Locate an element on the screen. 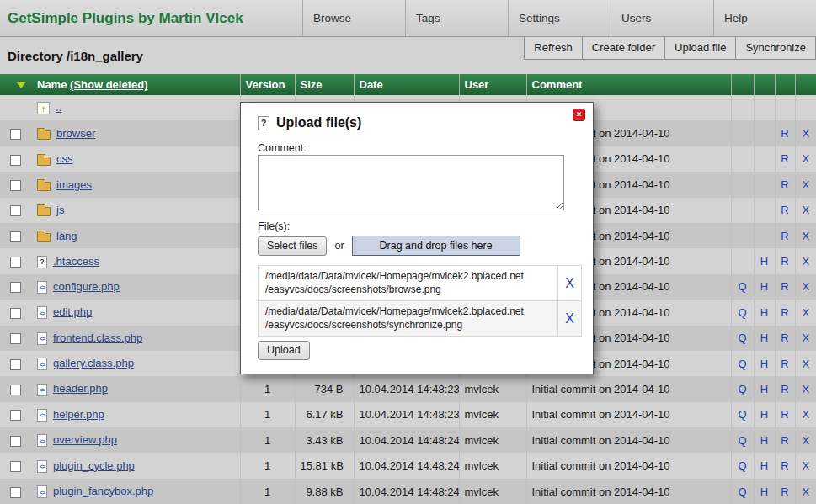 The image size is (816, 504). drag-drop-zone: Drag and drop files here is located at coordinates (436, 246).